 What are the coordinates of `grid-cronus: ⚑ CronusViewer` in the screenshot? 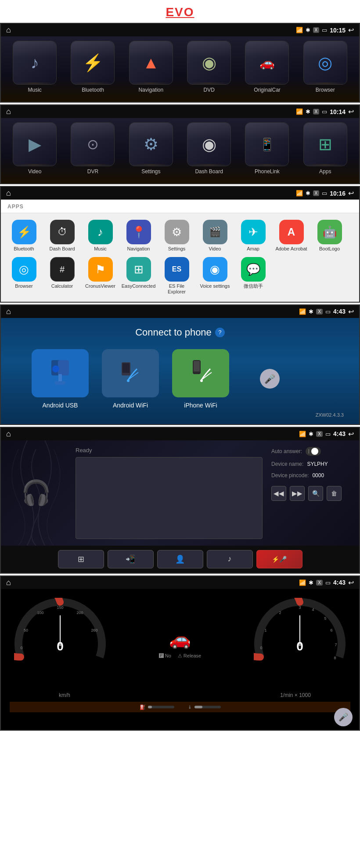 It's located at (100, 276).